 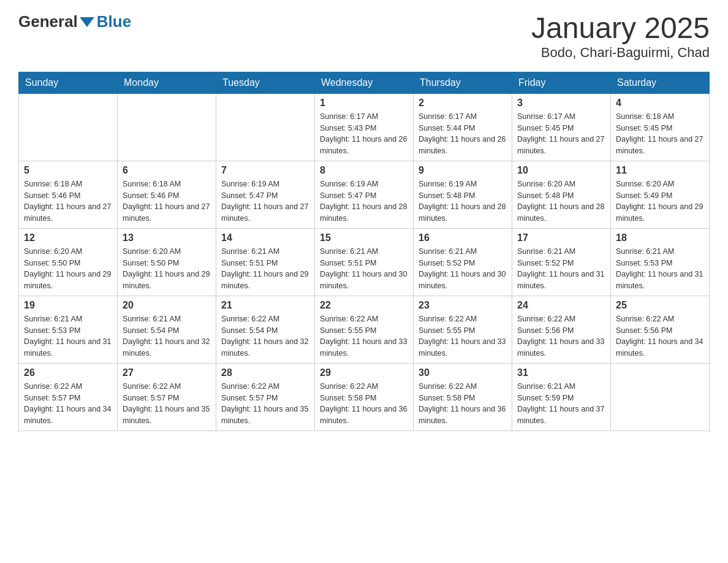 What do you see at coordinates (463, 397) in the screenshot?
I see `table-row: 30Sunrise: 6:22 AM Sunset: 5:58 PM Dayli…` at bounding box center [463, 397].